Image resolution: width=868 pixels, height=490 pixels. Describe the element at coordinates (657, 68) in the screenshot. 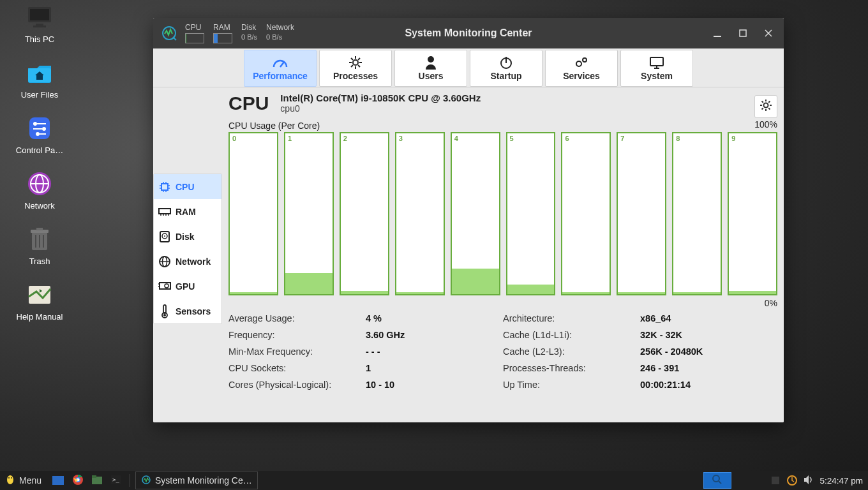

I see `tab-system: System` at that location.